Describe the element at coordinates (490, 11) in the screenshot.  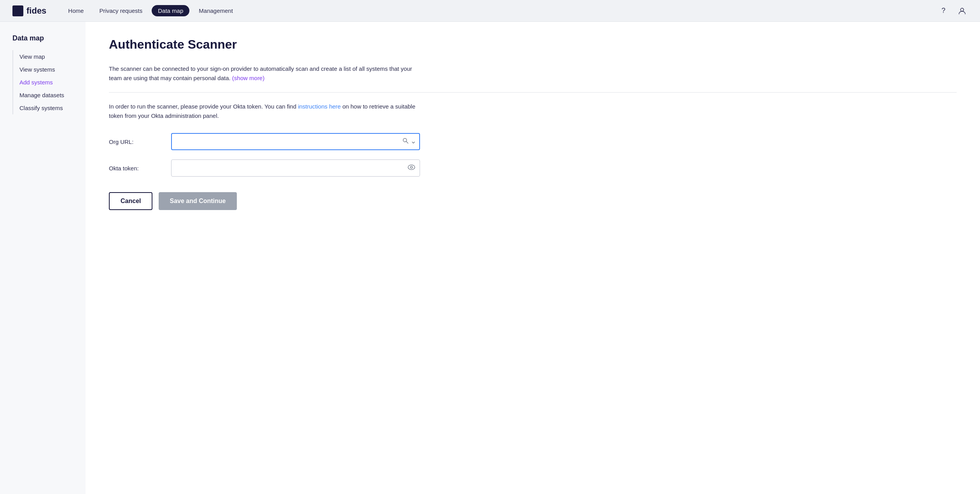
I see `top-bar: fides Home Privacy requests Data map Man…` at that location.